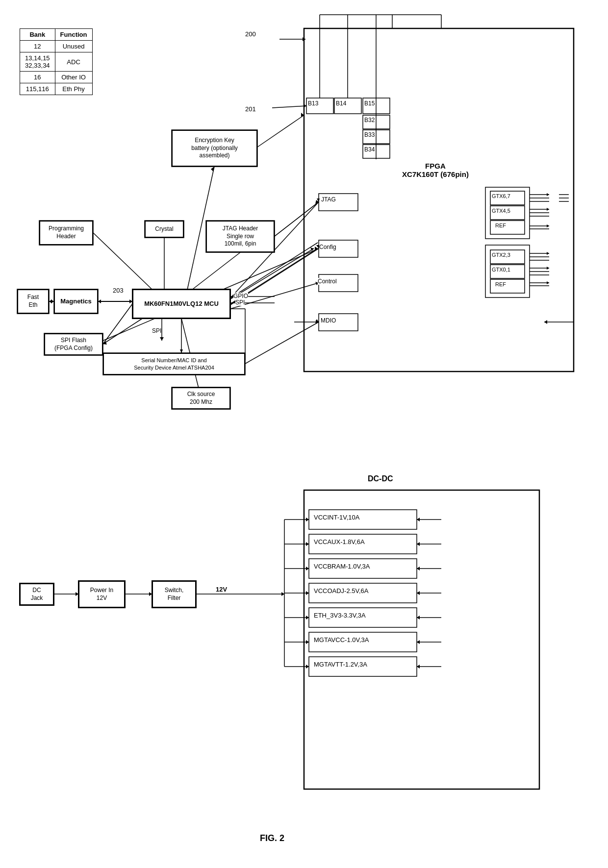 The image size is (608, 868). I want to click on serial-number-box: Serial Number/MAC ID andSecurity Device …, so click(174, 364).